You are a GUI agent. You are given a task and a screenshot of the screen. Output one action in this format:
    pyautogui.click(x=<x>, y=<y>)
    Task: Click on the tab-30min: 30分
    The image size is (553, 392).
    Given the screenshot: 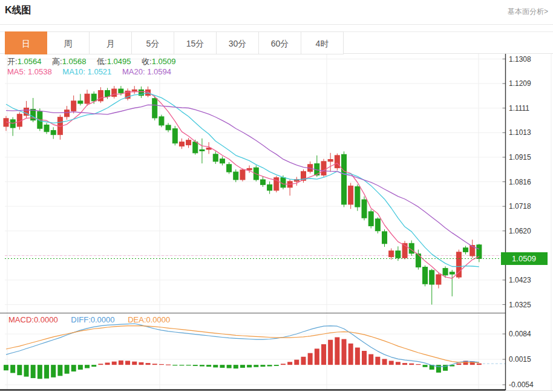 What is the action you would take?
    pyautogui.click(x=238, y=43)
    